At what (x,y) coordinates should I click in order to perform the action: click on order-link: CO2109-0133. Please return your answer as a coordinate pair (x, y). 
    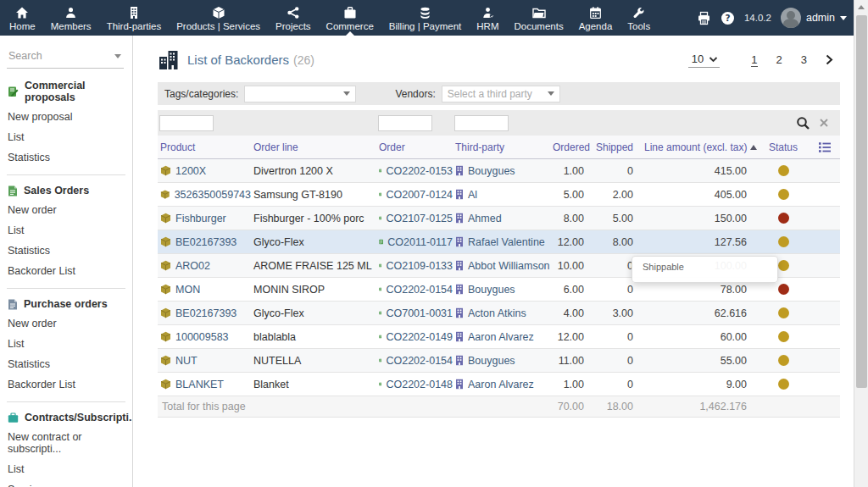
    Looking at the image, I should click on (415, 266).